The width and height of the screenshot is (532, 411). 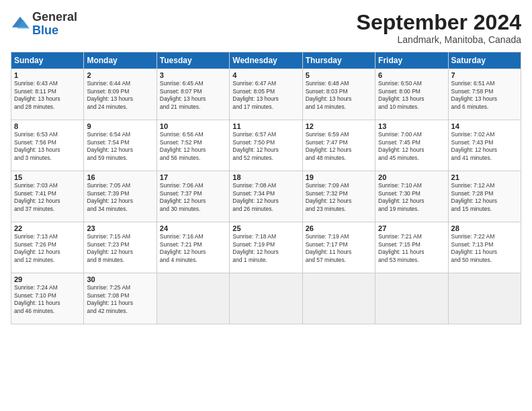 What do you see at coordinates (193, 146) in the screenshot?
I see `calendar-cell: 10Sunrise: 6:56 AMSunset: 7:52 PMDayligh…` at bounding box center [193, 146].